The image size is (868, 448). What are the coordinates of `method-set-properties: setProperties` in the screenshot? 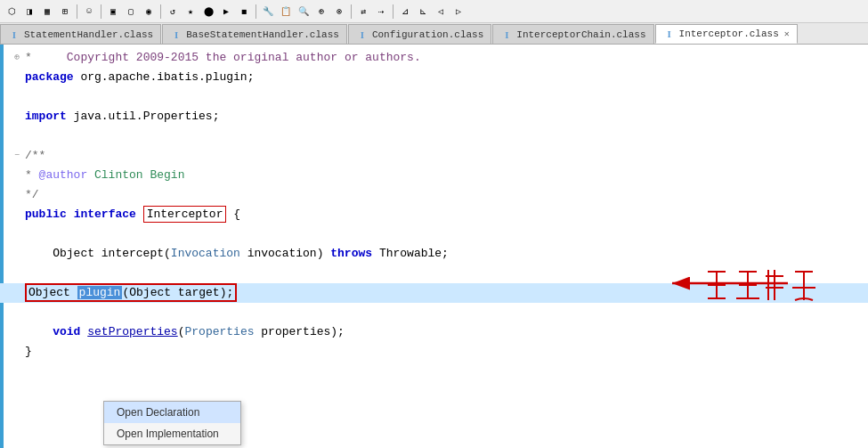 It's located at (132, 331).